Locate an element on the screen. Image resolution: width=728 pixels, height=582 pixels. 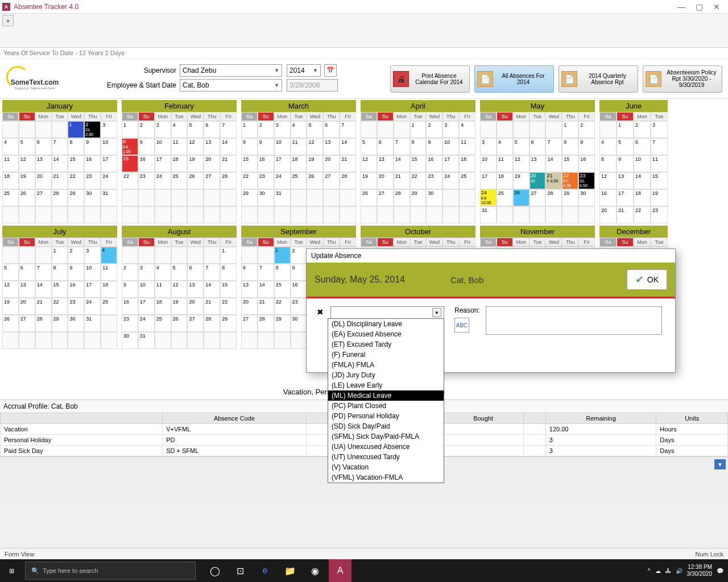
cortana-icon: ◯ is located at coordinates (215, 571).